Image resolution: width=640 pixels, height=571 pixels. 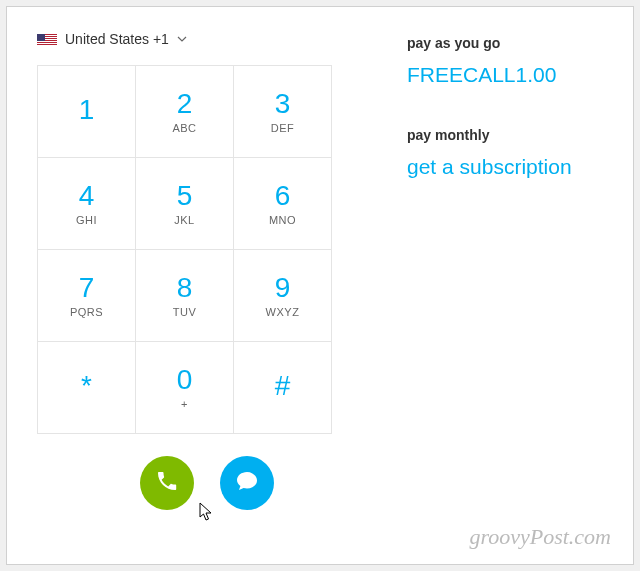 What do you see at coordinates (185, 380) in the screenshot?
I see `key-digit: 0` at bounding box center [185, 380].